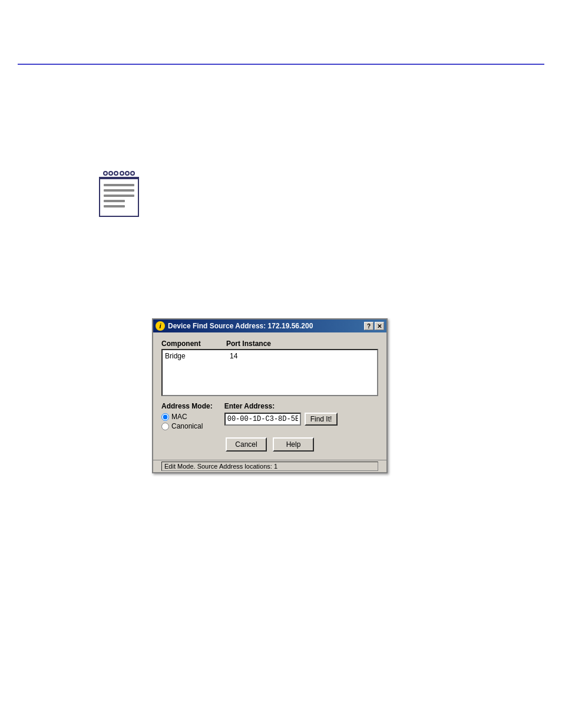 This screenshot has height=728, width=562. I want to click on help-titlebar-button: ?, so click(369, 326).